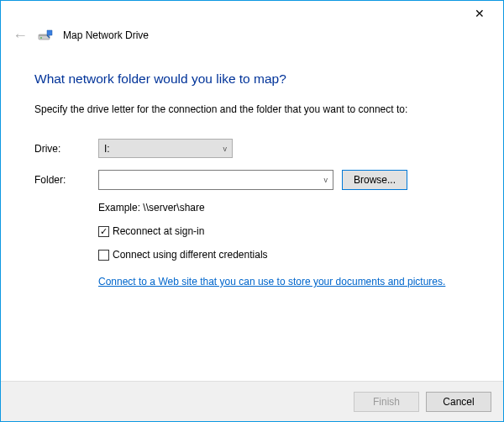 The image size is (504, 422). What do you see at coordinates (386, 402) in the screenshot?
I see `finish-button: Finish` at bounding box center [386, 402].